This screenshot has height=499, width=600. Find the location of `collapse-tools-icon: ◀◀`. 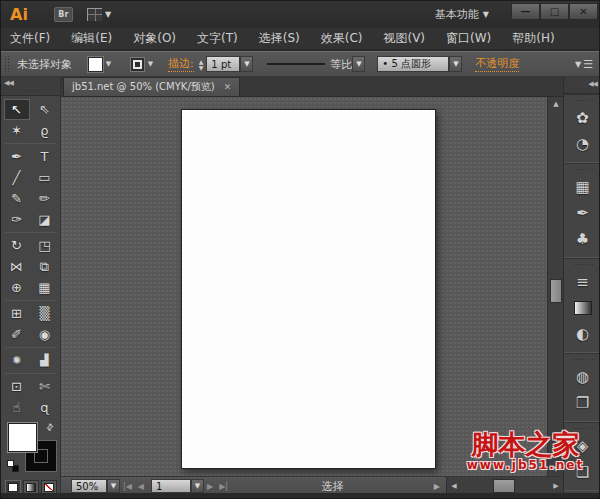

collapse-tools-icon: ◀◀ is located at coordinates (8, 83).